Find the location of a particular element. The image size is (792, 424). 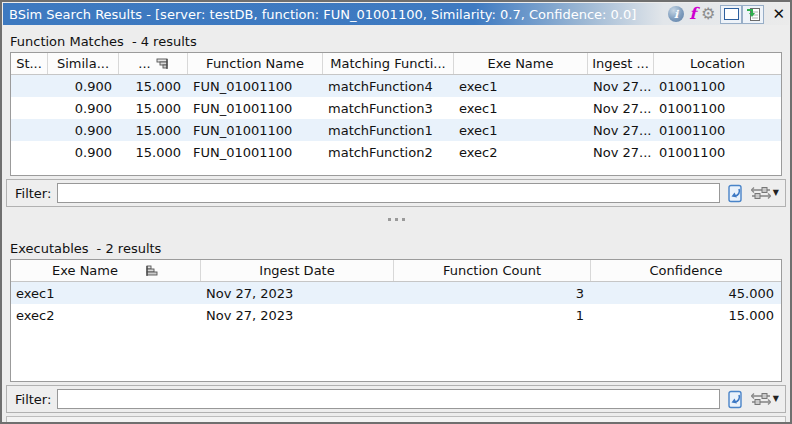

table-row: exec2 Nov 27, 2023 1 15.000 is located at coordinates (396, 315).